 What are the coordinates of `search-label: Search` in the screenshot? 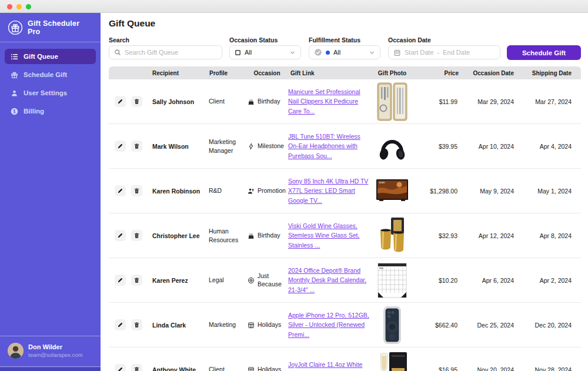 It's located at (119, 40).